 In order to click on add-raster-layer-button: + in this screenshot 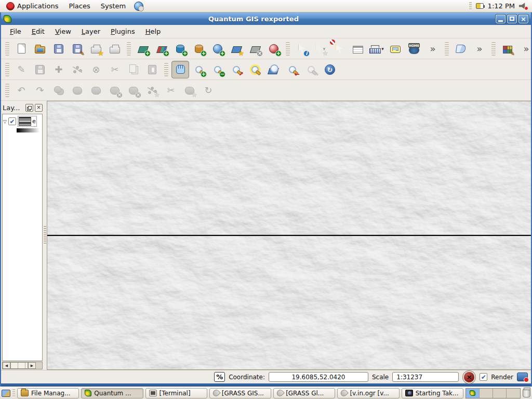, I will do `click(162, 49)`.